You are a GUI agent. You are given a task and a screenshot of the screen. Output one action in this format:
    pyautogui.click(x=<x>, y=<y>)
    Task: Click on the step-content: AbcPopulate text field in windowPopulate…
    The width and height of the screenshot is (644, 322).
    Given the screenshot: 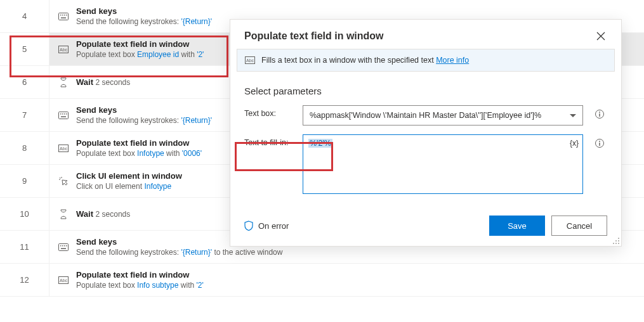 What is the action you would take?
    pyautogui.click(x=346, y=280)
    